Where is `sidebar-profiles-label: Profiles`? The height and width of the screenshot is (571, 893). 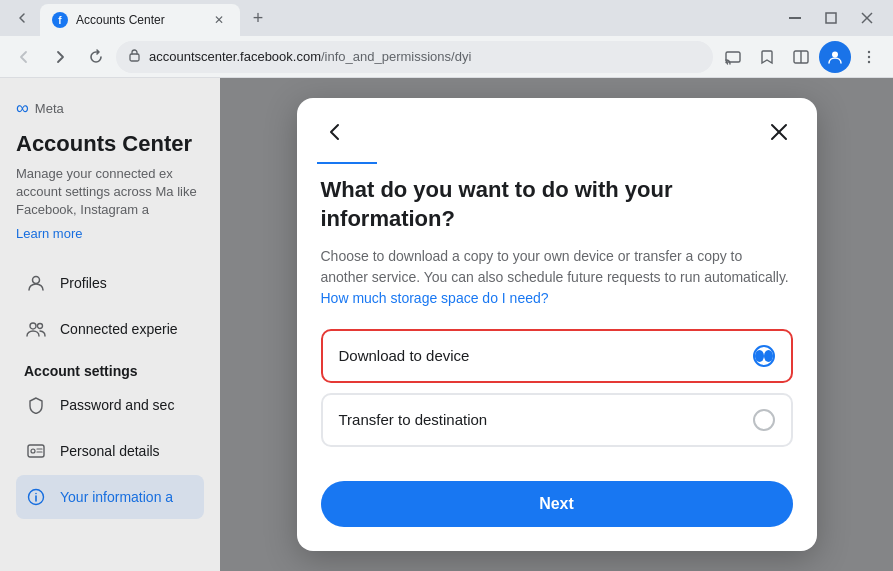 sidebar-profiles-label: Profiles is located at coordinates (84, 283).